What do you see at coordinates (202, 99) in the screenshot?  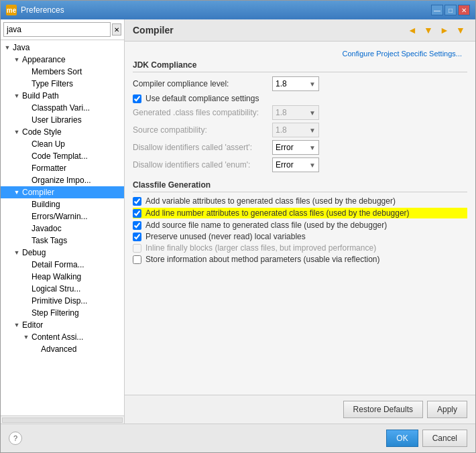 I see `use-default-label: Use default compliance settings` at bounding box center [202, 99].